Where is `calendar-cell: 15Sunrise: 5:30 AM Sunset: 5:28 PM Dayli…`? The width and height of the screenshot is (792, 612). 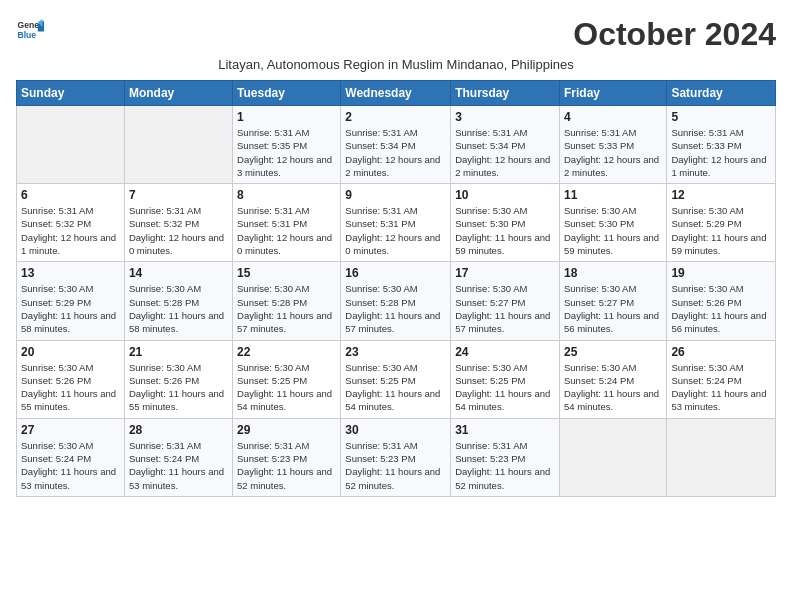
calendar-cell: 15Sunrise: 5:30 AM Sunset: 5:28 PM Dayli… is located at coordinates (287, 301).